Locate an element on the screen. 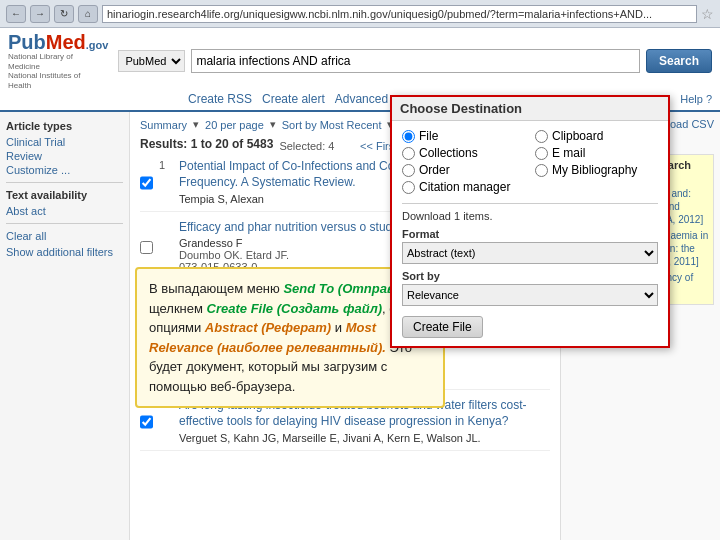  modal-sort-label: Sort by is located at coordinates (530, 276).